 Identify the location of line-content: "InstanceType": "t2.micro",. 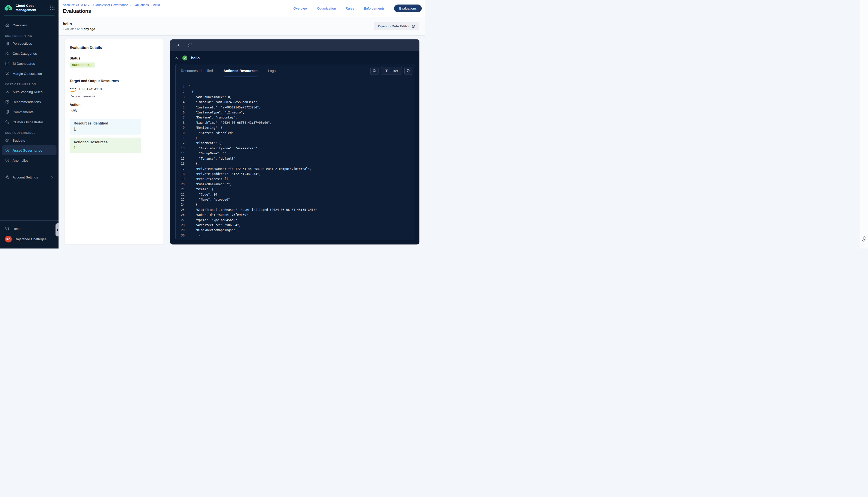
(215, 113).